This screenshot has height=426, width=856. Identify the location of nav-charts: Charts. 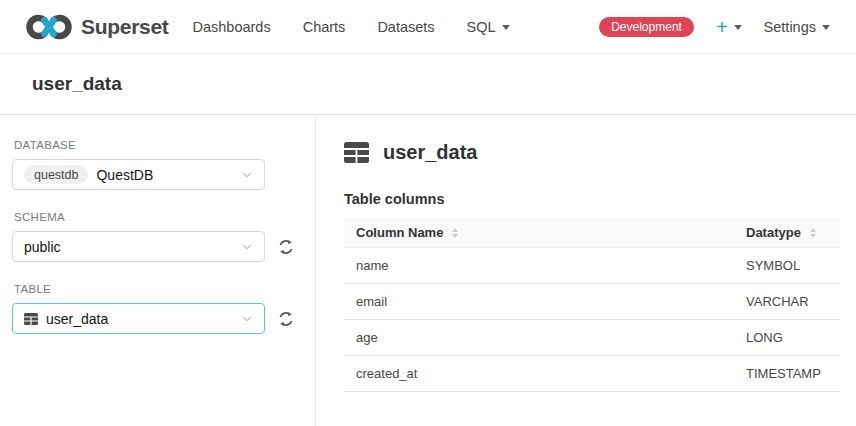
(324, 27).